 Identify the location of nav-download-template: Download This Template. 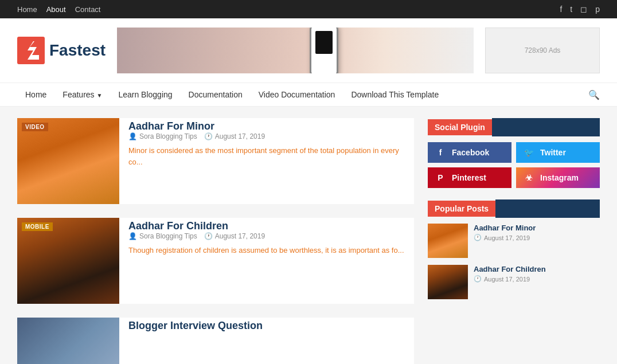
(395, 95).